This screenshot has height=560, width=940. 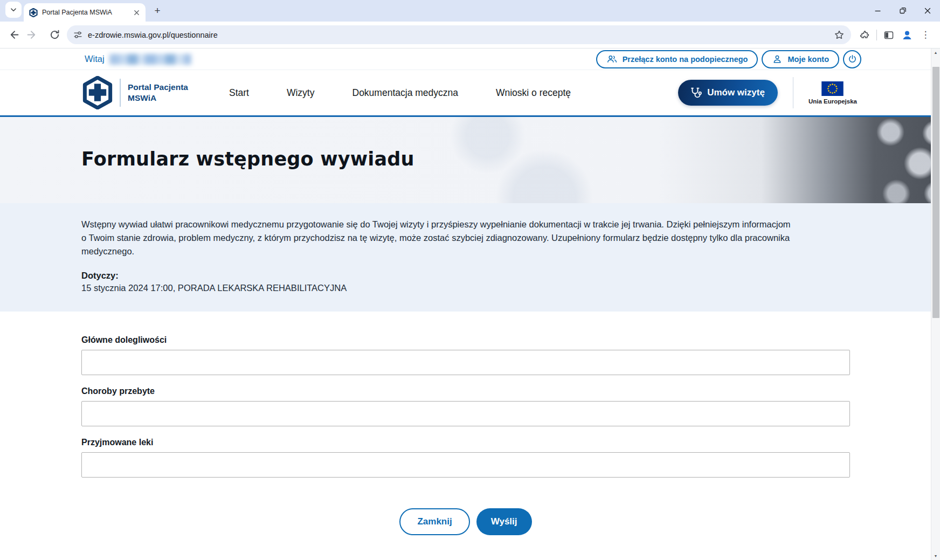 What do you see at coordinates (504, 522) in the screenshot?
I see `submit-button: Wyślij` at bounding box center [504, 522].